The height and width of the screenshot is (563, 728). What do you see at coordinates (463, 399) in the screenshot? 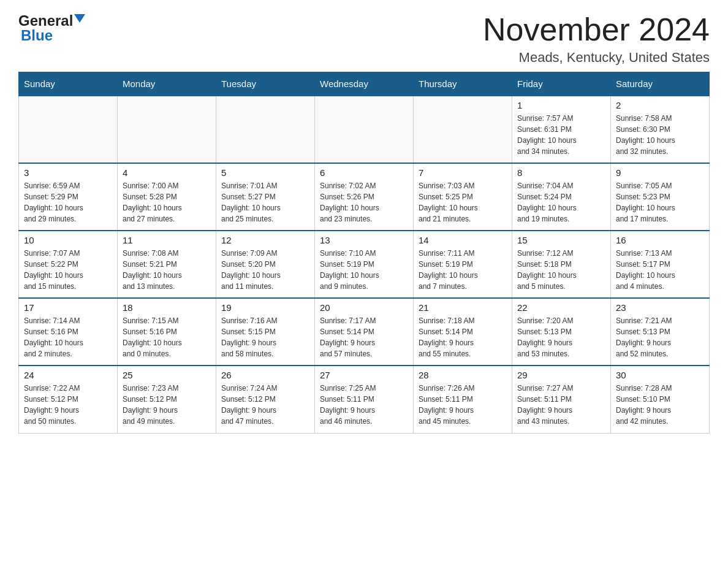
I see `calendar-cell: 28Sunrise: 7:26 AMSunset: 5:11 PMDayligh…` at bounding box center [463, 399].